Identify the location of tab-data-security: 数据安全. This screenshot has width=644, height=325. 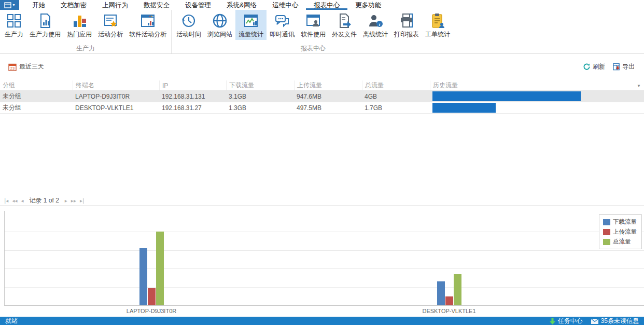
(157, 5).